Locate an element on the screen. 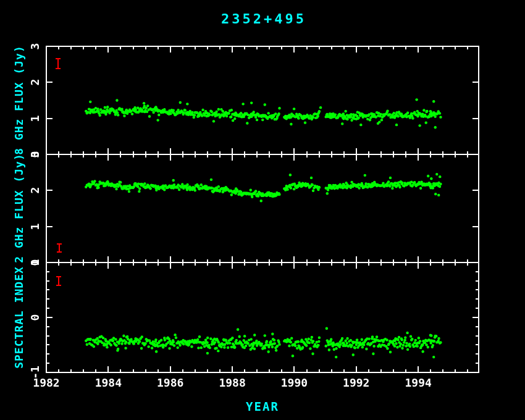 The image size is (525, 420). x-tick-label: 1992 is located at coordinates (356, 383).